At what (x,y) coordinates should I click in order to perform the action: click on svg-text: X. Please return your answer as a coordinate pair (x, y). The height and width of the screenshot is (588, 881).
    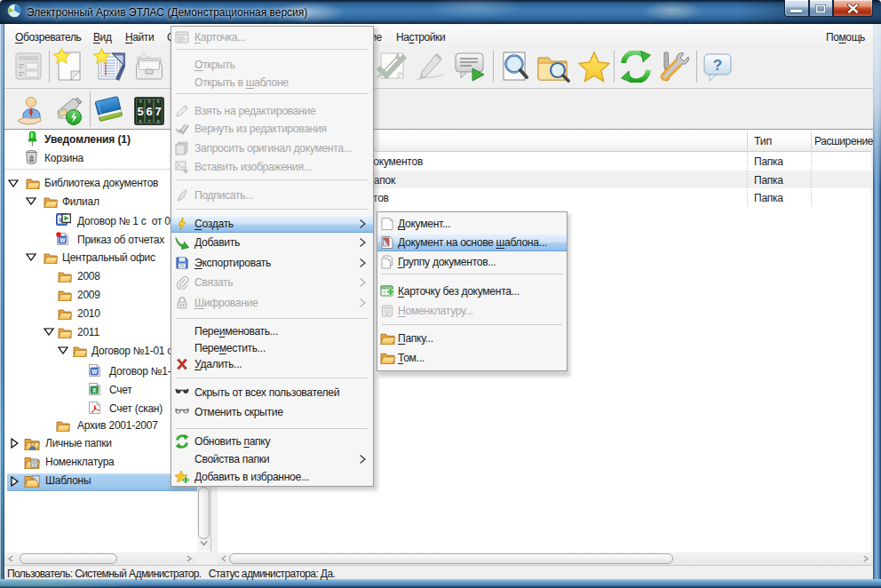
    Looking at the image, I should click on (94, 391).